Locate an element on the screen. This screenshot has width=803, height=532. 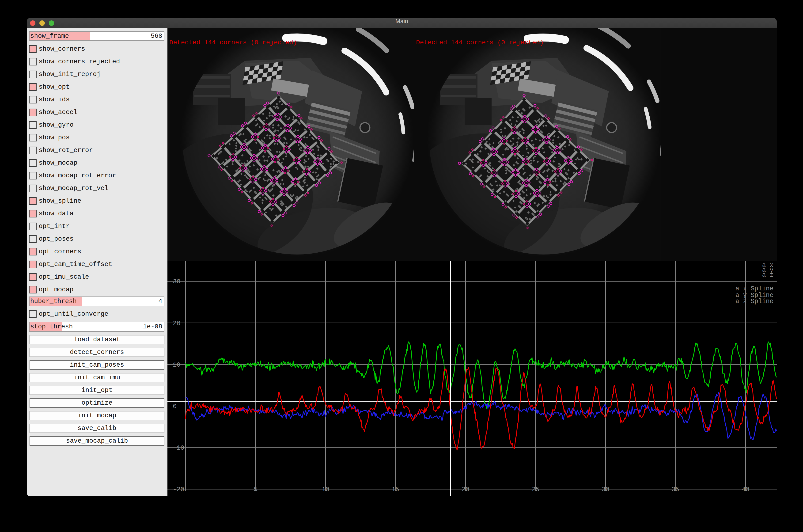
svg-text: a x Spline is located at coordinates (754, 289).